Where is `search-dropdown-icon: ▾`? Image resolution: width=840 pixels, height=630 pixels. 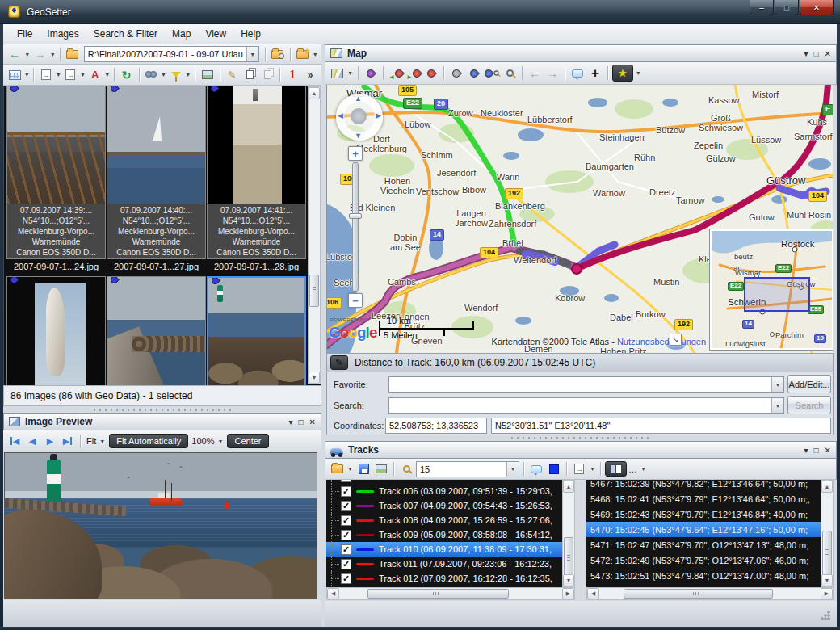 search-dropdown-icon: ▾ is located at coordinates (777, 405).